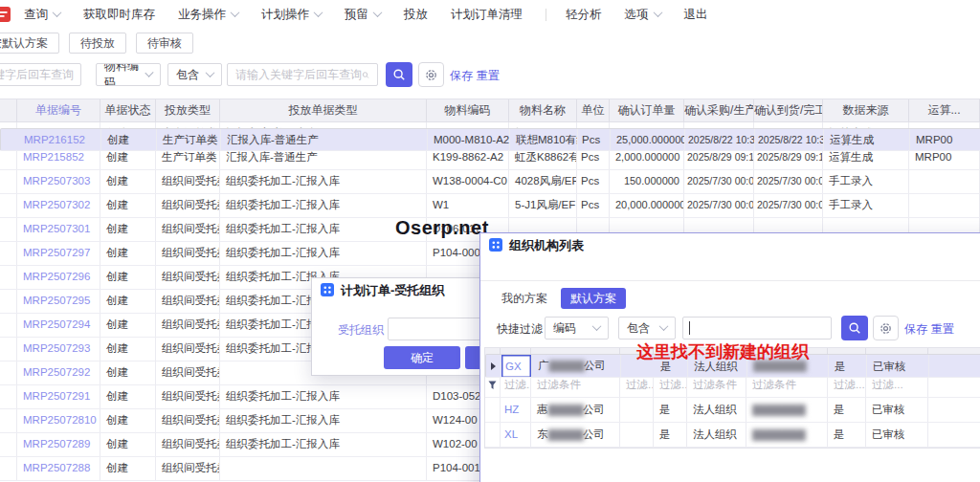 Image resolution: width=980 pixels, height=482 pixels. Describe the element at coordinates (637, 409) in the screenshot. I see `cell-form` at that location.